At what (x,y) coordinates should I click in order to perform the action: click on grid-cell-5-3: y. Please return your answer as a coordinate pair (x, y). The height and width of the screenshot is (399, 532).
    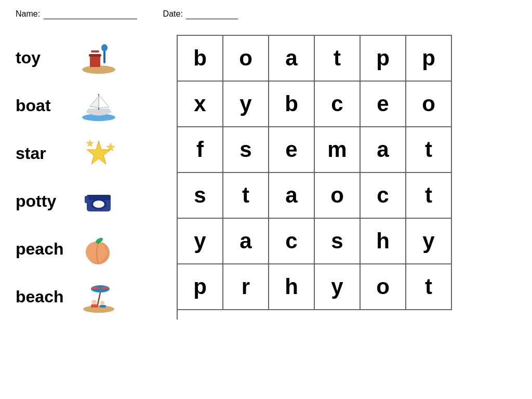
    Looking at the image, I should click on (338, 287).